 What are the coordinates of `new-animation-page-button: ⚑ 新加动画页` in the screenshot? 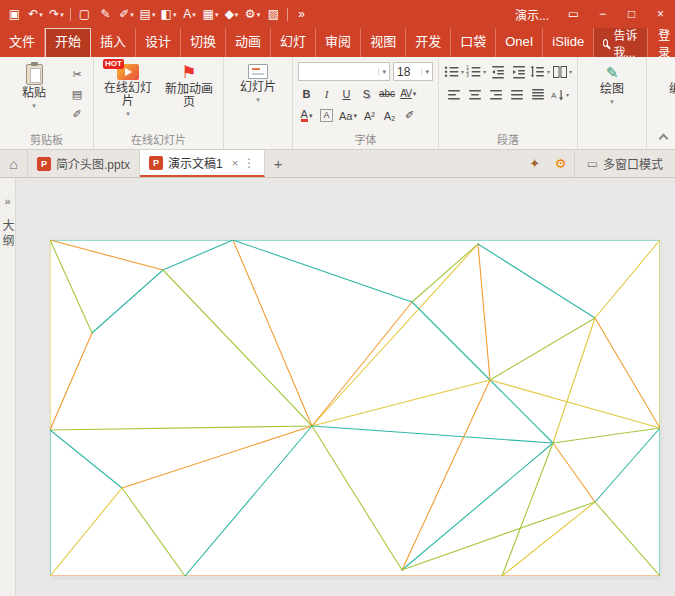 It's located at (189, 85).